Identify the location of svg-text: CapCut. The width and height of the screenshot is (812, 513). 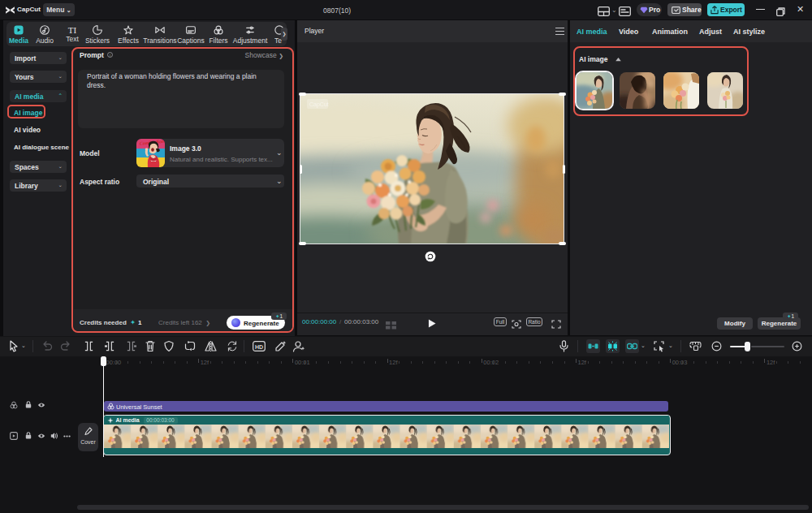
(319, 105).